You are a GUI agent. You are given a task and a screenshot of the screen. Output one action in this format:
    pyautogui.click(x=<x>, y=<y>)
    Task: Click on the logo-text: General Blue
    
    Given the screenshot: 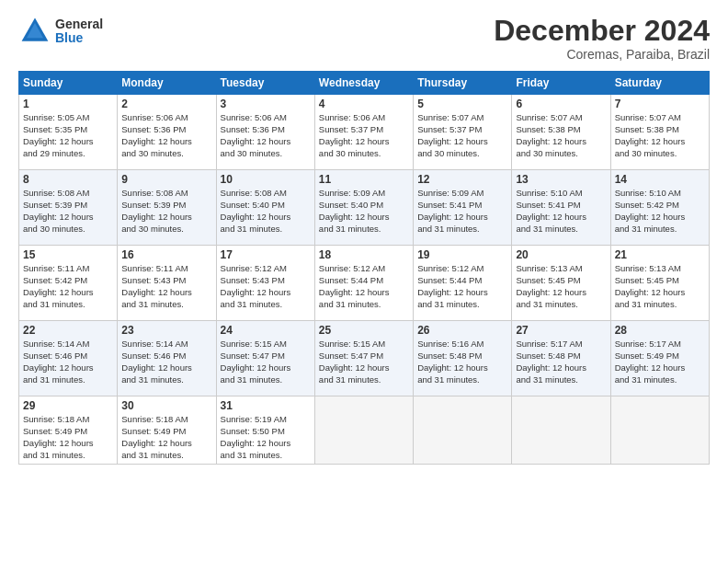 What is the action you would take?
    pyautogui.click(x=79, y=31)
    